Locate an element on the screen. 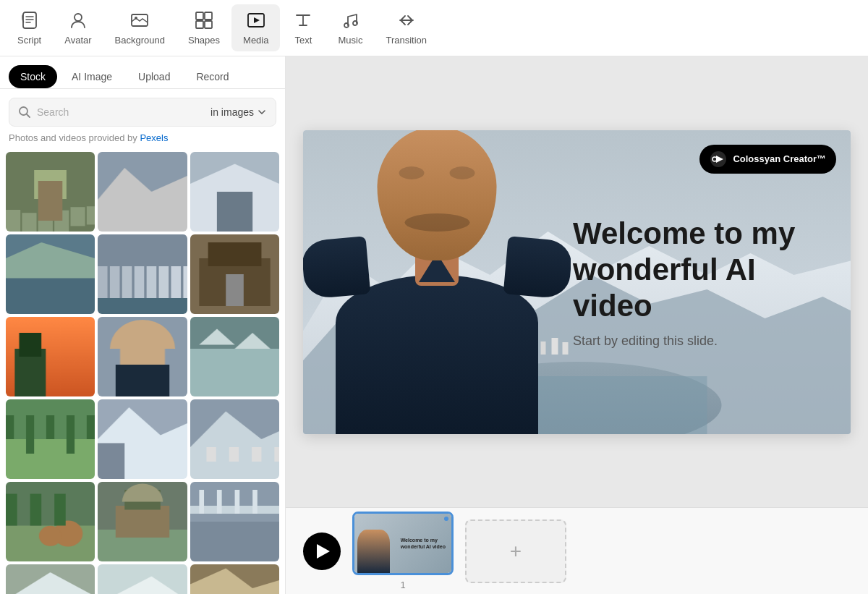 The height and width of the screenshot is (594, 868). script-icon is located at coordinates (30, 20).